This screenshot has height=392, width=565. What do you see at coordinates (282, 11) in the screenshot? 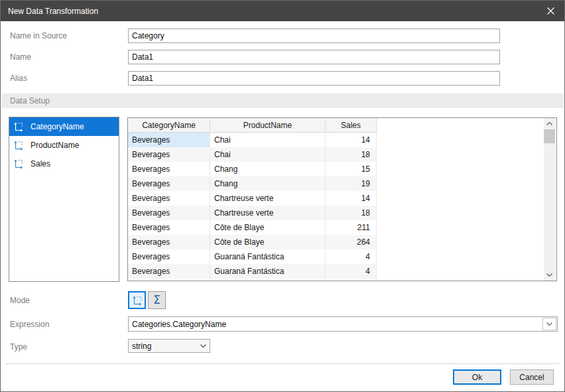
I see `titlebar: New Data Transformation` at bounding box center [282, 11].